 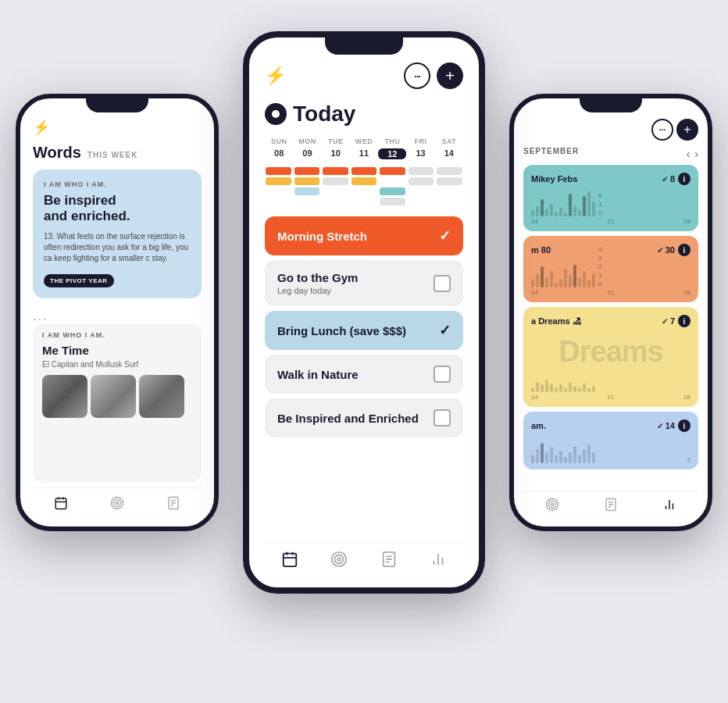 I want to click on task-inspired: Be Inspired and Enriched, so click(x=364, y=418).